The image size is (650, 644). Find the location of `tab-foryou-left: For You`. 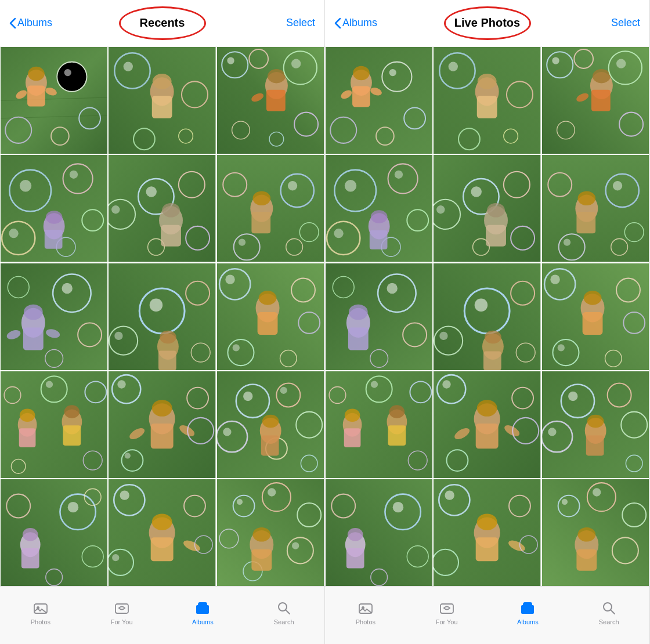

tab-foryou-left: For You is located at coordinates (122, 613).